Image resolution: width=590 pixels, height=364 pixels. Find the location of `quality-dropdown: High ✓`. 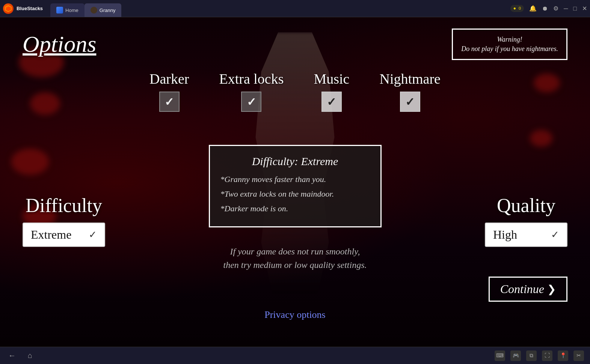

quality-dropdown: High ✓ is located at coordinates (526, 235).